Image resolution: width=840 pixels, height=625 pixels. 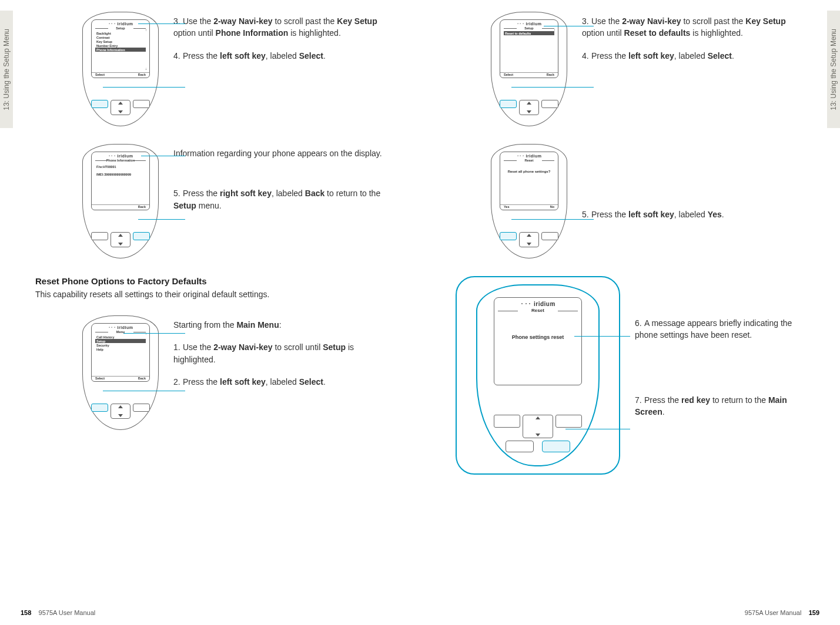 I want to click on green-key, so click(x=520, y=446).